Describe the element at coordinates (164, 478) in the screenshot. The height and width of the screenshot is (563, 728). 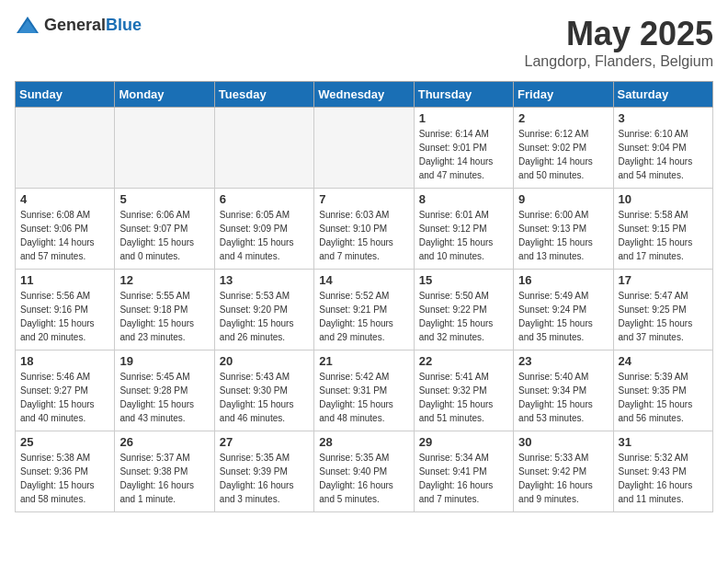
I see `day-info: Sunrise: 5:37 AM Sunset: 9:38 PM Dayligh…` at that location.